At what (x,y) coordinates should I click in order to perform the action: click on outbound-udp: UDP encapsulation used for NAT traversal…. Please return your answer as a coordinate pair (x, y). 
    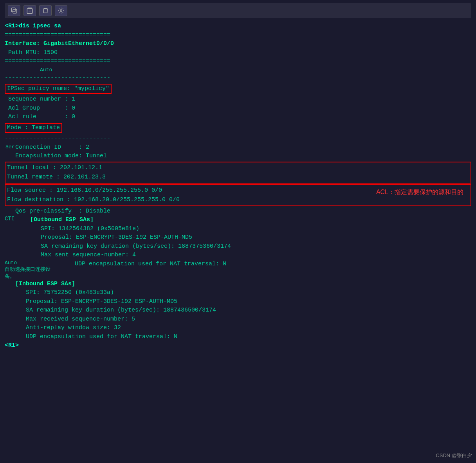
    Looking at the image, I should click on (140, 265).